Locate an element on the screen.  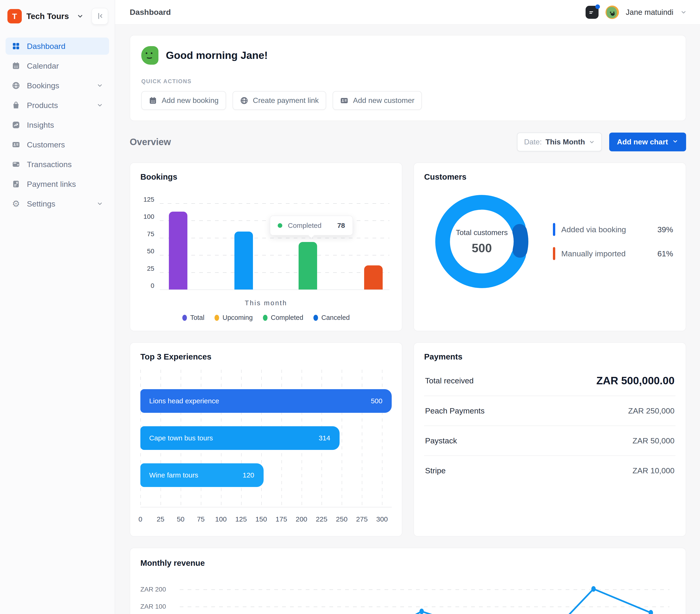
date-filter-value: This Month is located at coordinates (565, 142).